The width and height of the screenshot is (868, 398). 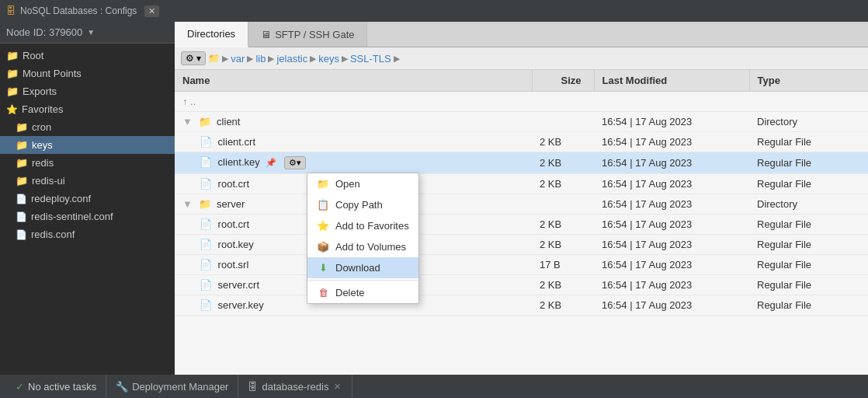 What do you see at coordinates (40, 92) in the screenshot?
I see `sidebar-item-label: Exports` at bounding box center [40, 92].